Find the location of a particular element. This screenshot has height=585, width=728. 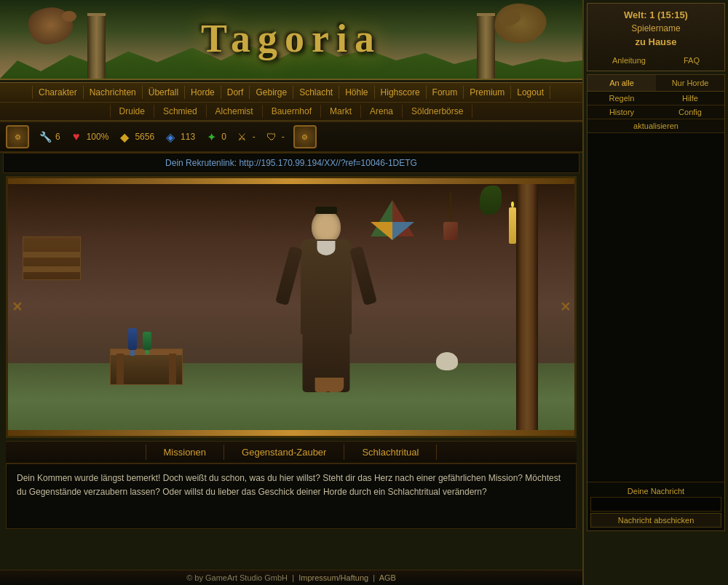

chat-messages is located at coordinates (656, 308).